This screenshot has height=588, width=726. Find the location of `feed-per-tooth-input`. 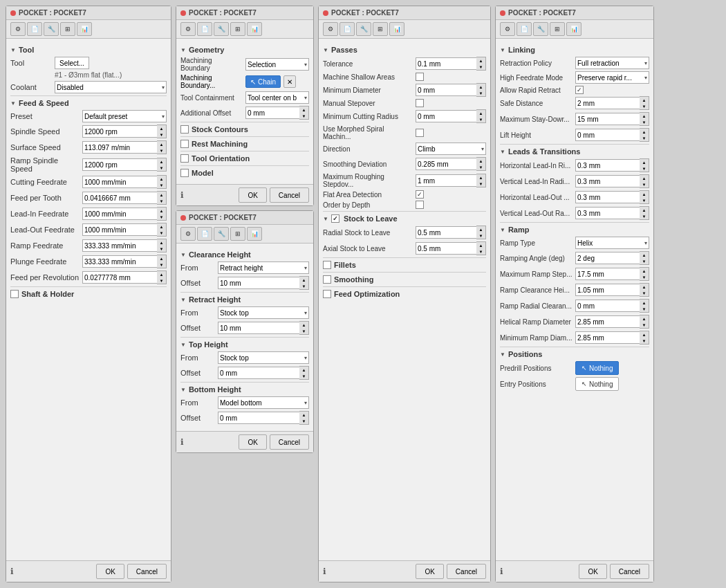

feed-per-tooth-input is located at coordinates (120, 198).